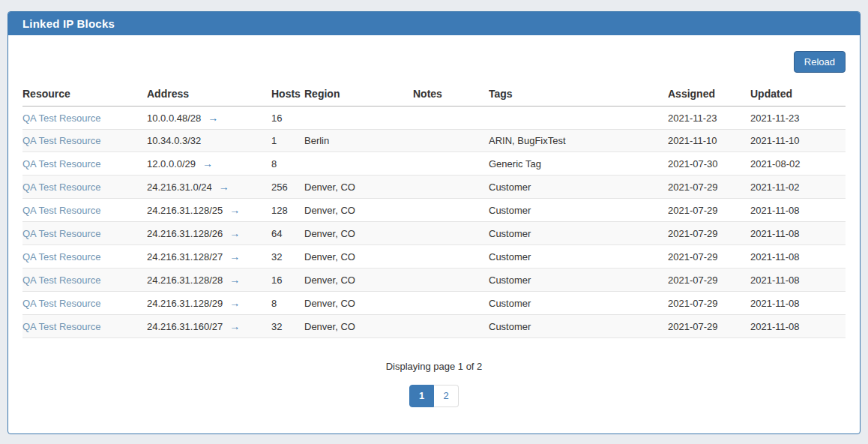 The image size is (868, 444). I want to click on address-text: 24.216.31.128/26, so click(184, 234).